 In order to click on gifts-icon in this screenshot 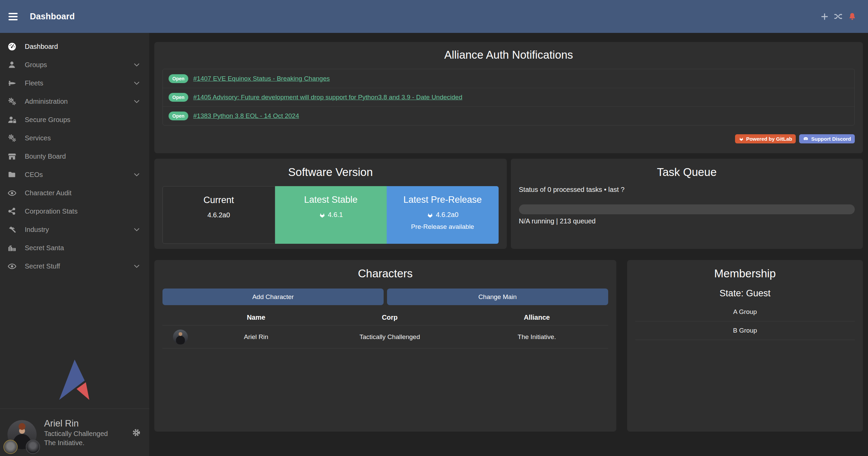, I will do `click(12, 248)`.